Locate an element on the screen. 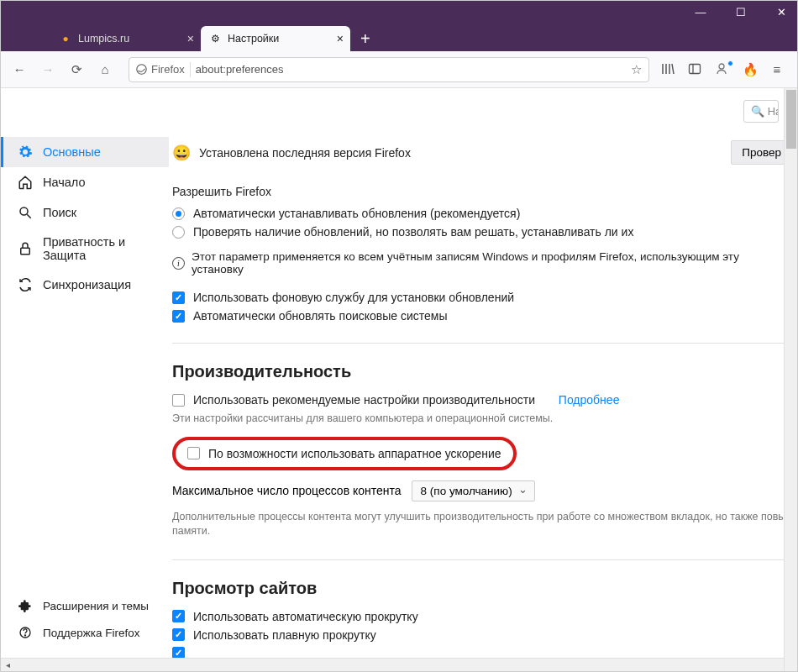 The image size is (798, 672). sidebar-label: Поиск is located at coordinates (60, 213).